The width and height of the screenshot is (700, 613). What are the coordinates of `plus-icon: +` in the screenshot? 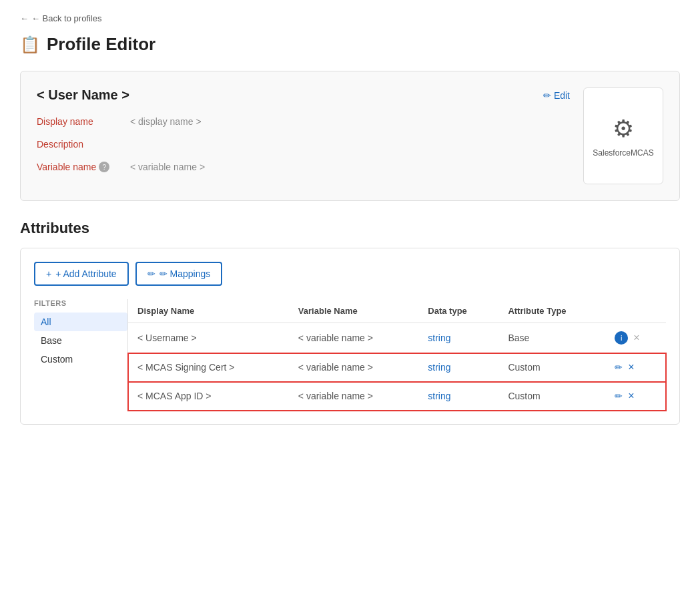 It's located at (49, 274).